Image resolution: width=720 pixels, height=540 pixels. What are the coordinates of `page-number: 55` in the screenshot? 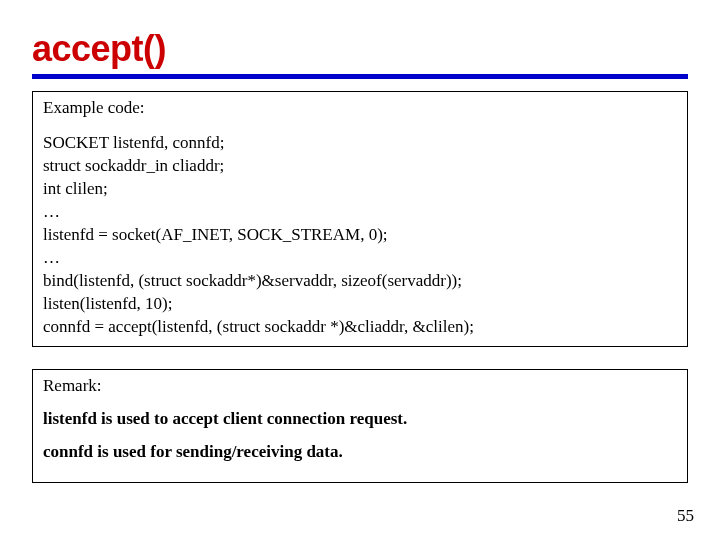 It's located at (686, 516).